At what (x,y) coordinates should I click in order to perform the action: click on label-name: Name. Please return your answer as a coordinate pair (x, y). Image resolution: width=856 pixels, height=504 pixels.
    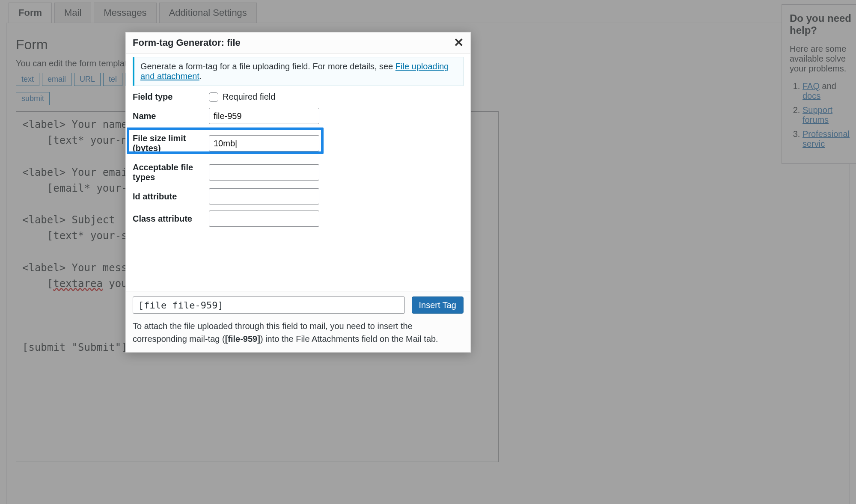
    Looking at the image, I should click on (171, 116).